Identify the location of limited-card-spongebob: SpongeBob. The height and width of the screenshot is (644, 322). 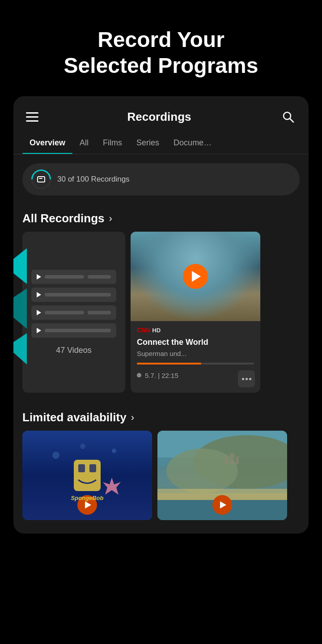
(87, 475).